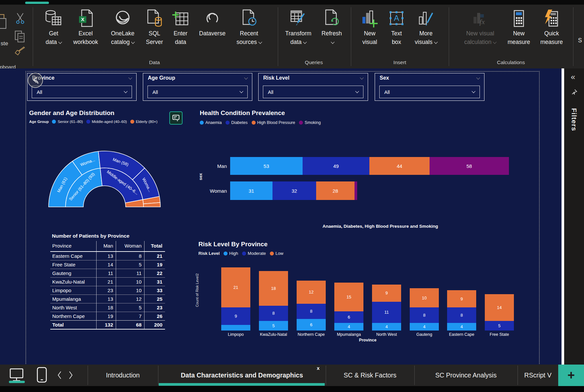 The height and width of the screenshot is (392, 584). Describe the element at coordinates (86, 33) in the screenshot. I see `excel-workbook-button: XExcelworkbook` at that location.